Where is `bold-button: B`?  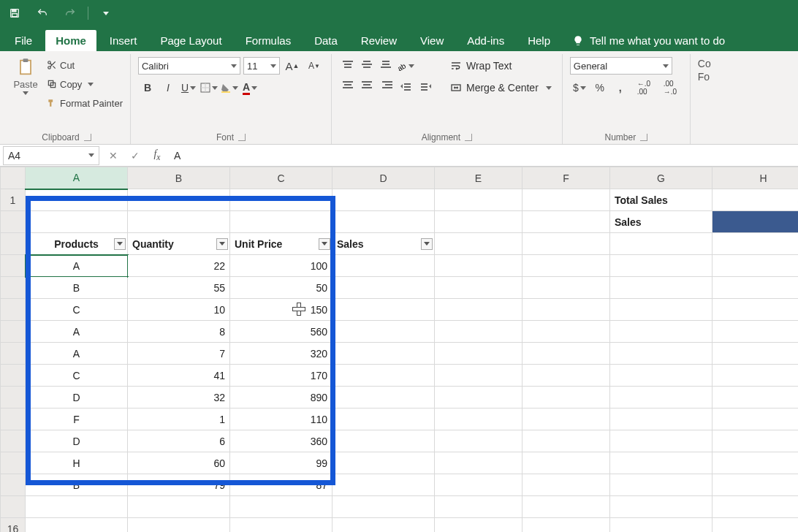
bold-button: B is located at coordinates (148, 88).